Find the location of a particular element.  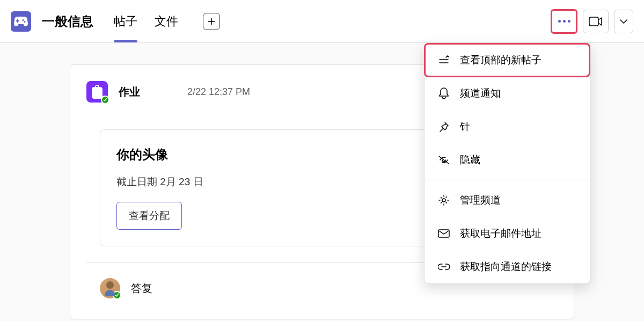

video-call-button is located at coordinates (596, 21).